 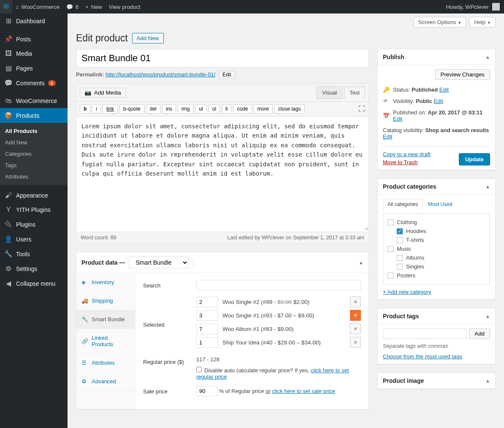 I want to click on tab-linked: 🔗Linked Products, so click(x=106, y=341).